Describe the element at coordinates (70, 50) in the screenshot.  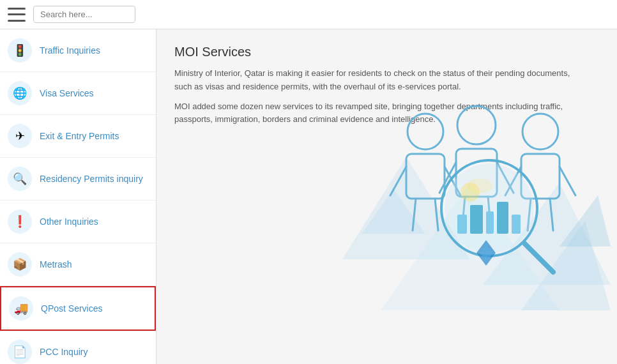
I see `traffic-inquiries-label: Traffic Inquiries` at that location.